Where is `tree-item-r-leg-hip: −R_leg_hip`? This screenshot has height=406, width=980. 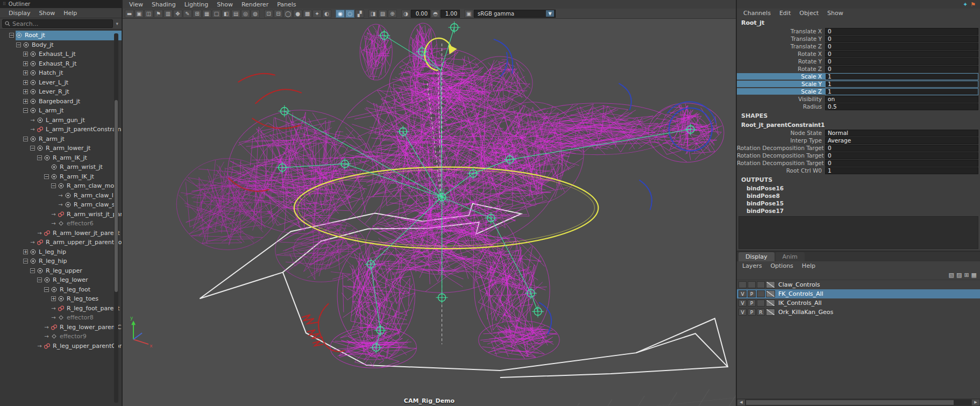
tree-item-r-leg-hip: −R_leg_hip is located at coordinates (61, 261).